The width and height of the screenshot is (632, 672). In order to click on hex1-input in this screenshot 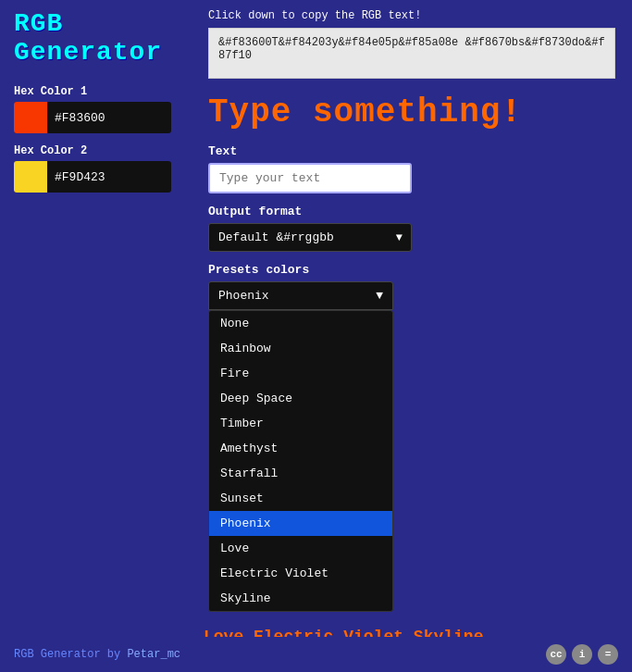, I will do `click(107, 118)`.